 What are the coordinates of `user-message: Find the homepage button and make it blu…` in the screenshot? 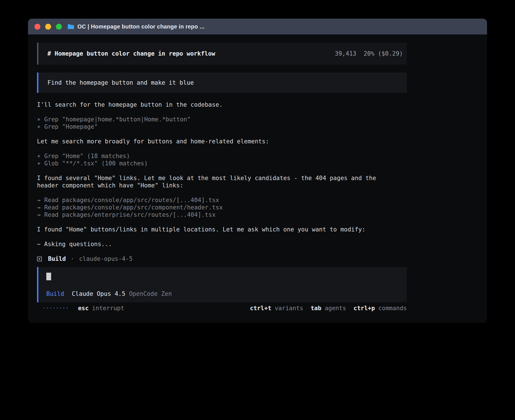 It's located at (222, 83).